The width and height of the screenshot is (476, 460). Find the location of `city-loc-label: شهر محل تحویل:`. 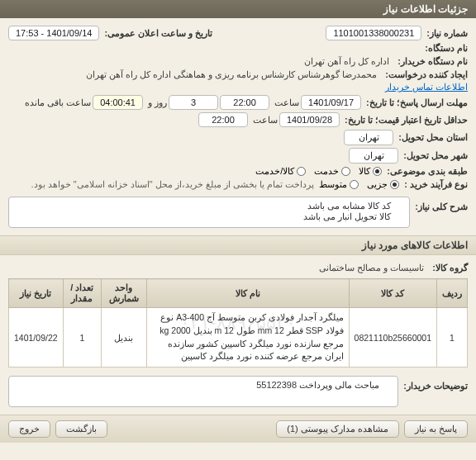

city-loc-label: شهر محل تحویل: is located at coordinates (436, 155).